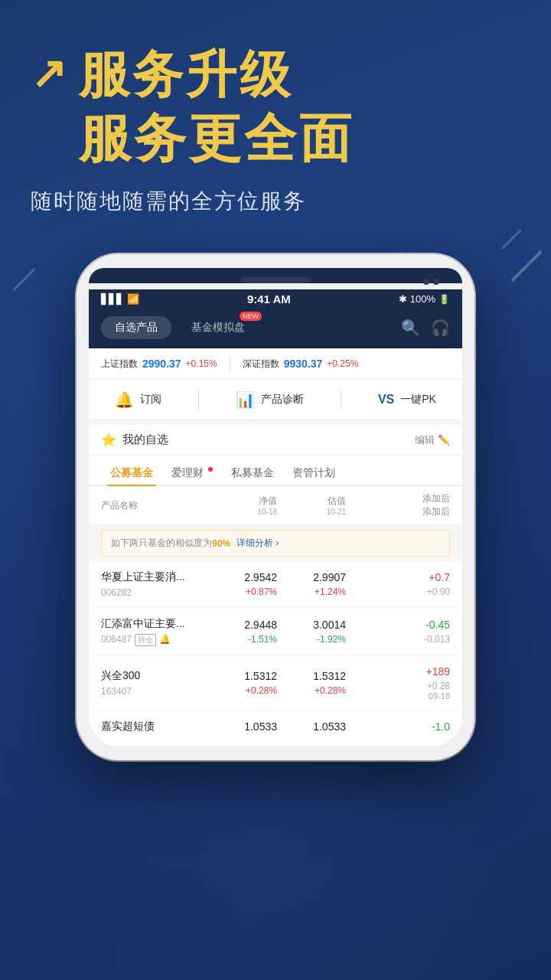  Describe the element at coordinates (403, 299) in the screenshot. I see `bluetooth-icon: ✱` at that location.